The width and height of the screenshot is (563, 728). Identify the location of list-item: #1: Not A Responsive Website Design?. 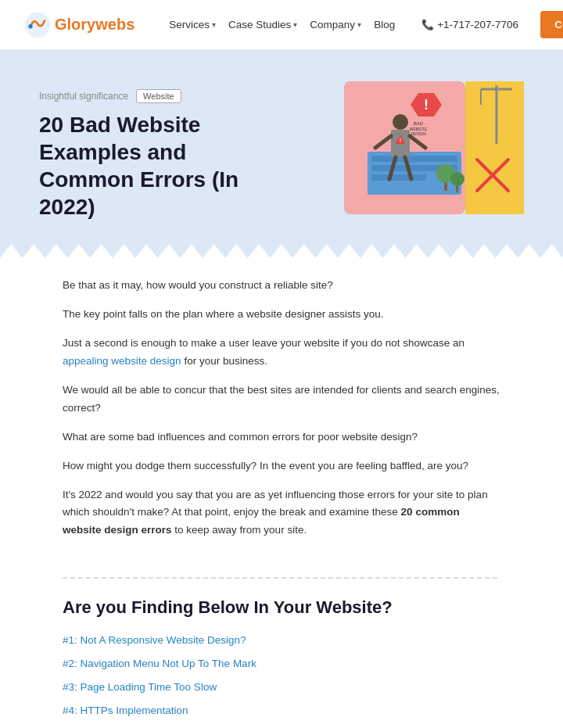
(282, 640).